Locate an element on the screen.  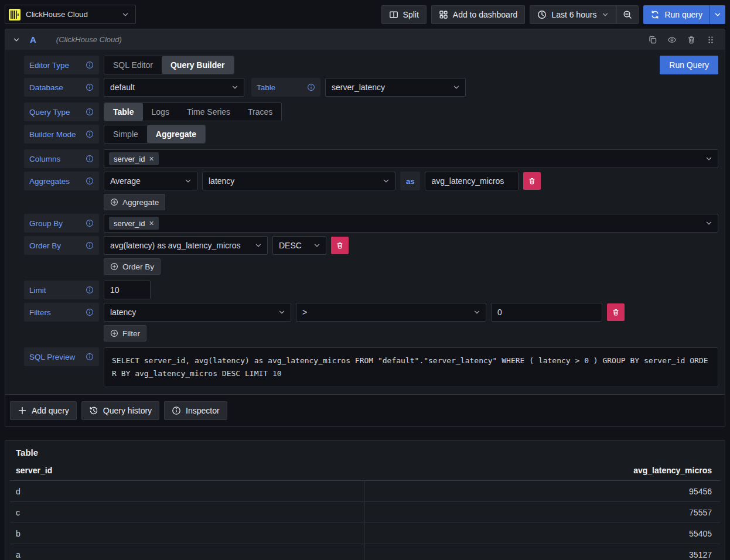
editor-type-toggle: SQL Editor Query Builder is located at coordinates (169, 65).